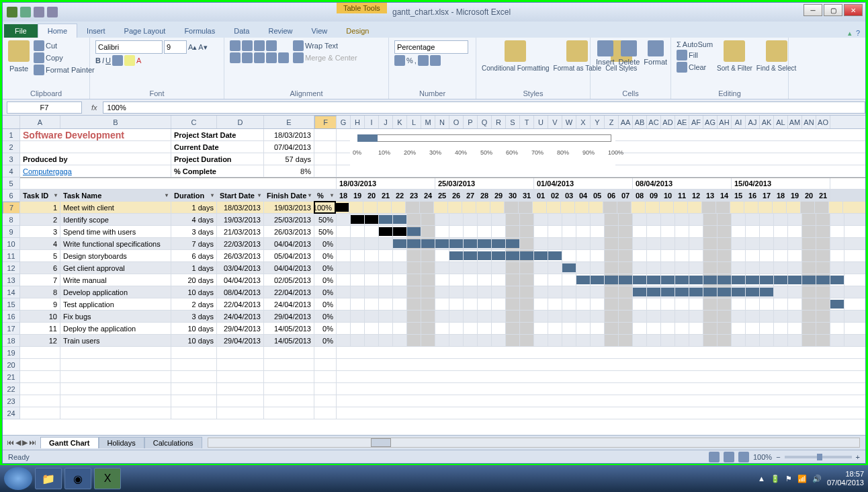 This screenshot has width=868, height=492. I want to click on row-header-3: 3, so click(11, 159).